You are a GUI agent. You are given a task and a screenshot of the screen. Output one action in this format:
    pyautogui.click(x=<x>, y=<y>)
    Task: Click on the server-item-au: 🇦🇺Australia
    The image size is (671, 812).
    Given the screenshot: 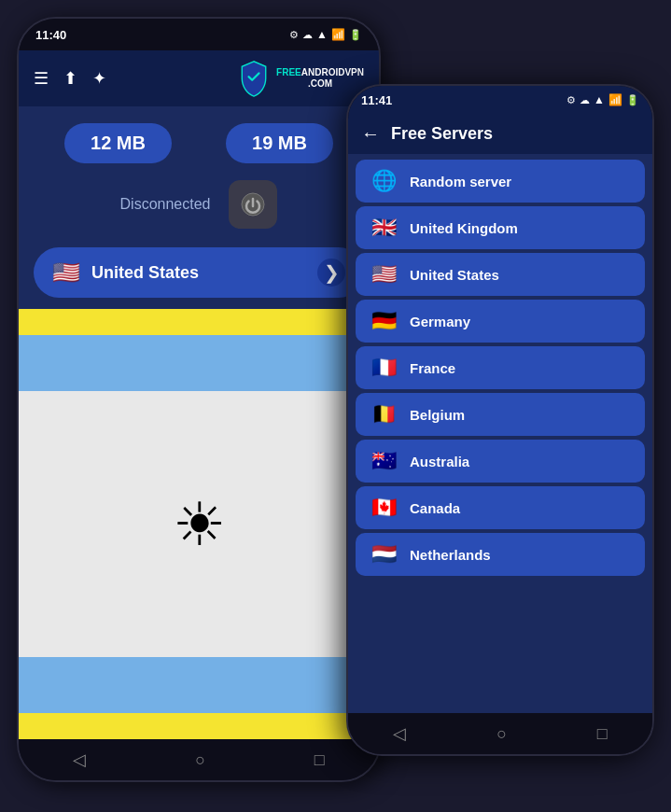 What is the action you would take?
    pyautogui.click(x=500, y=461)
    